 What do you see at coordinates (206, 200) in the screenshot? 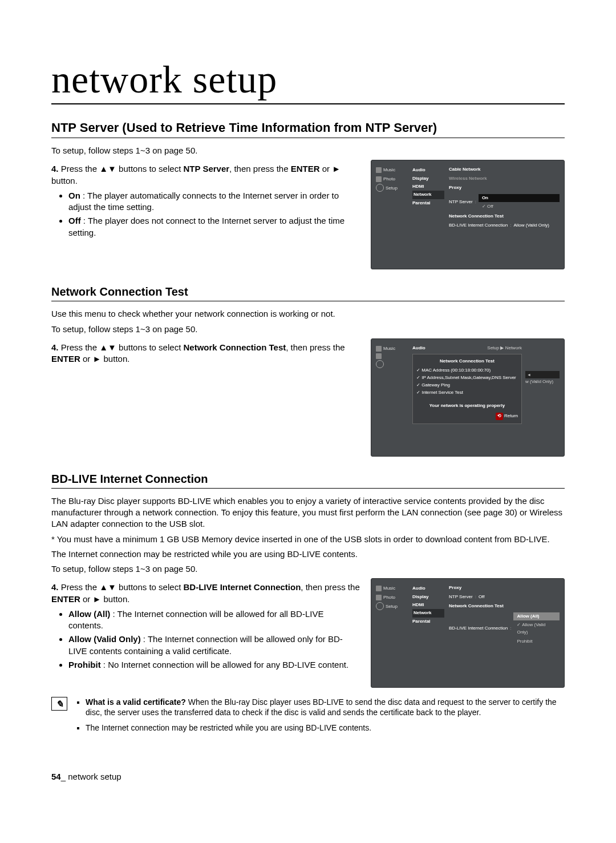
I see `ntp-text: 4. Press the ▲▼ buttons to select NTP Se…` at bounding box center [206, 200].